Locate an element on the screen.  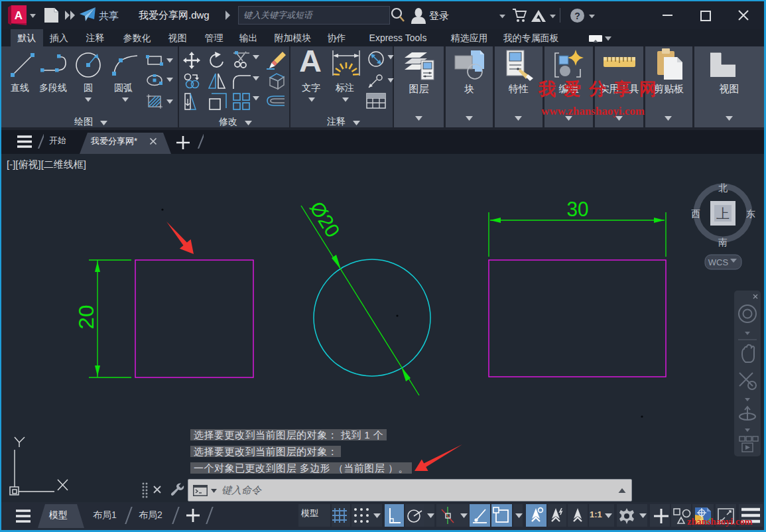
svg-text: A is located at coordinates (19, 16).